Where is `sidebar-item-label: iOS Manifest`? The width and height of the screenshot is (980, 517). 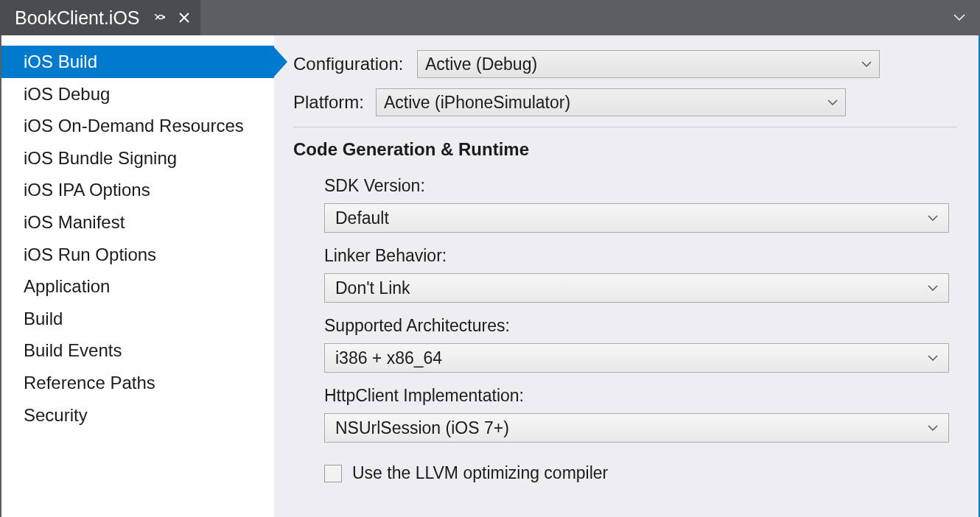 sidebar-item-label: iOS Manifest is located at coordinates (74, 222).